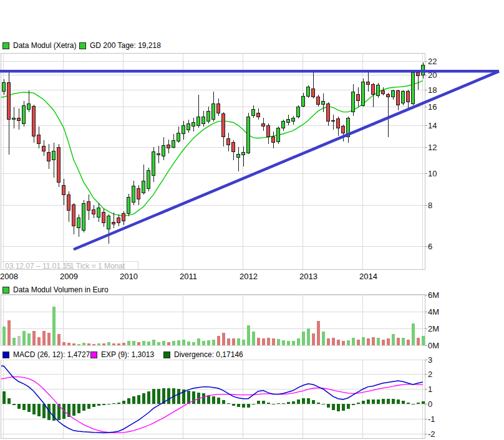  I want to click on legend-item-macd: MACD (16, 7): 1,4727, so click(46, 355).